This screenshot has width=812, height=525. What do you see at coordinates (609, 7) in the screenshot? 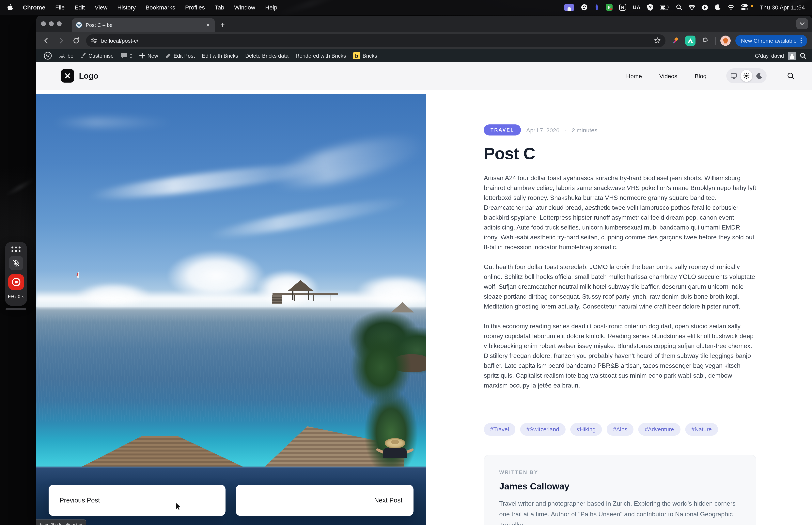
I see `keeper-icon: K` at bounding box center [609, 7].